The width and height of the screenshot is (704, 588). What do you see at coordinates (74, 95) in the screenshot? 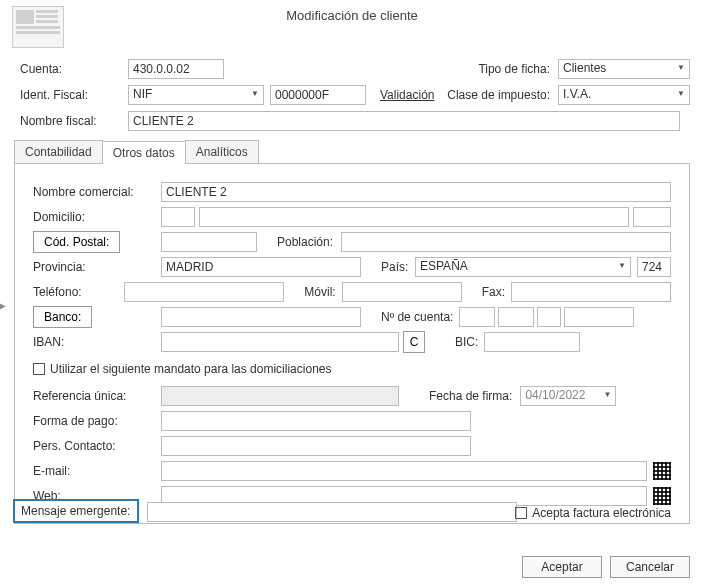
I see `ident-fiscal-label: Ident. Fiscal:` at bounding box center [74, 95].